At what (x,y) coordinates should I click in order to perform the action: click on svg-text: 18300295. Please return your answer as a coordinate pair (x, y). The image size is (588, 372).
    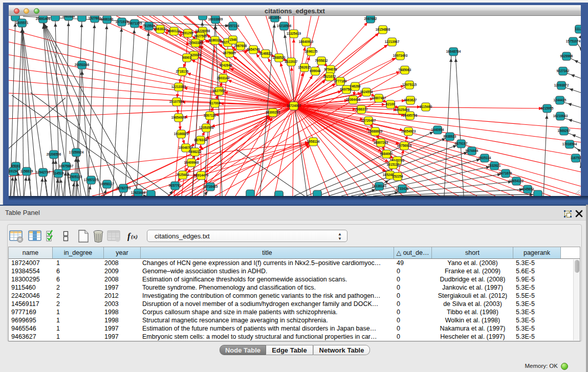
    Looking at the image, I should click on (273, 113).